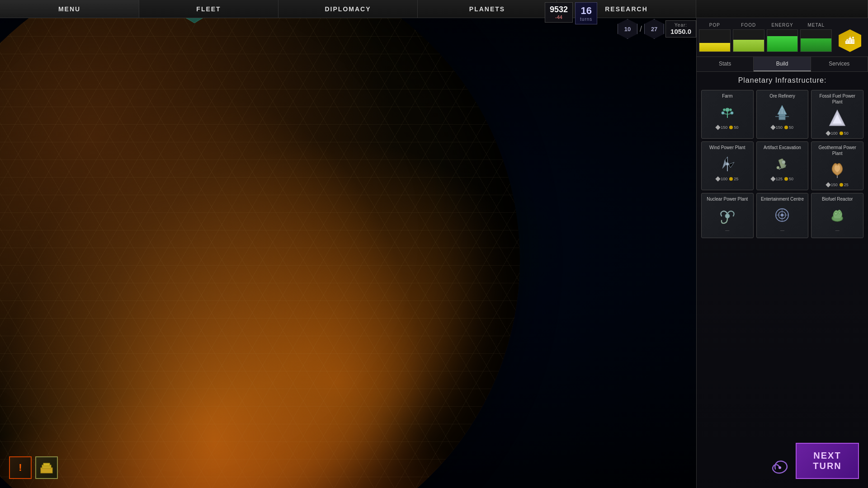 The width and height of the screenshot is (868, 488). I want to click on farm-icon, so click(727, 112).